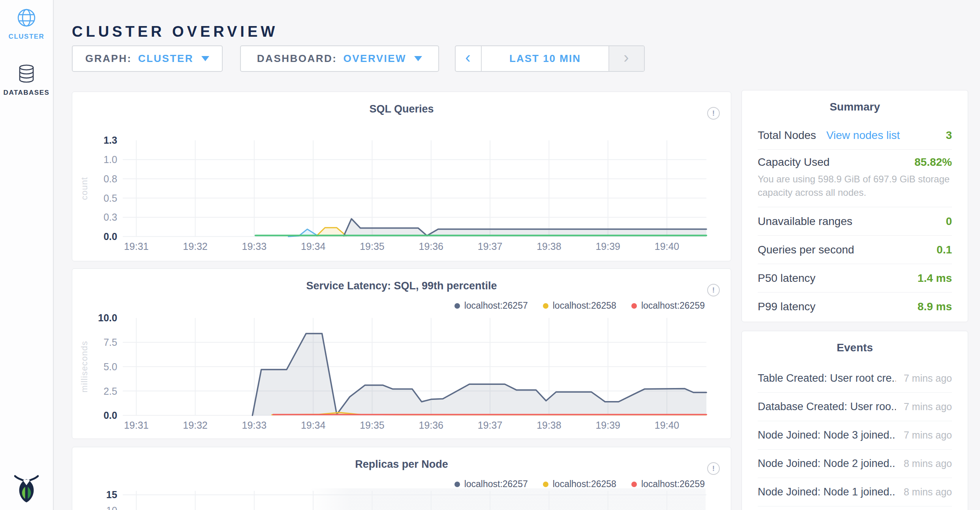  I want to click on view-nodes-list-link: View nodes list, so click(863, 135).